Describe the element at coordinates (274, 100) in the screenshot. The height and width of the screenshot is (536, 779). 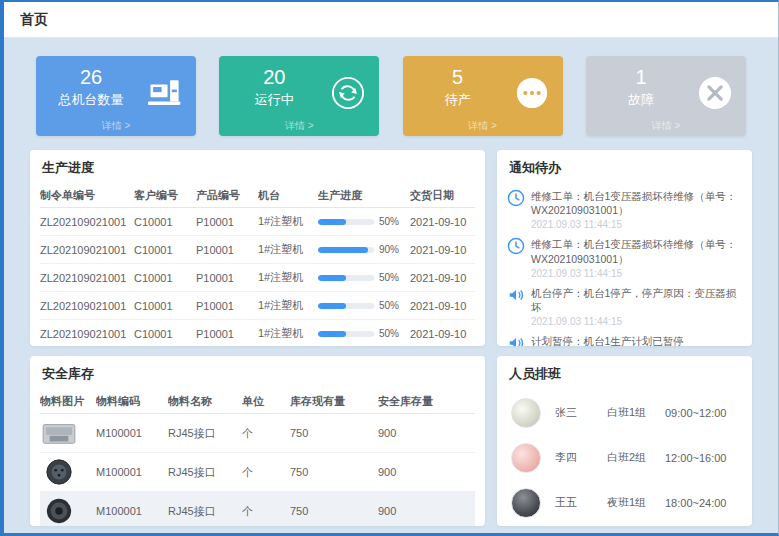
I see `running-label: 运行中` at that location.